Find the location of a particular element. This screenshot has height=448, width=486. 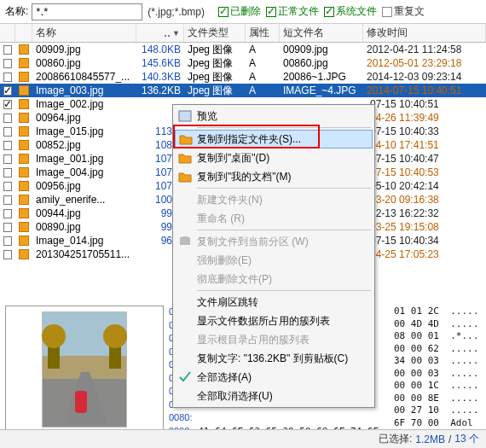

file-name: 00860.jpg is located at coordinates (84, 63).